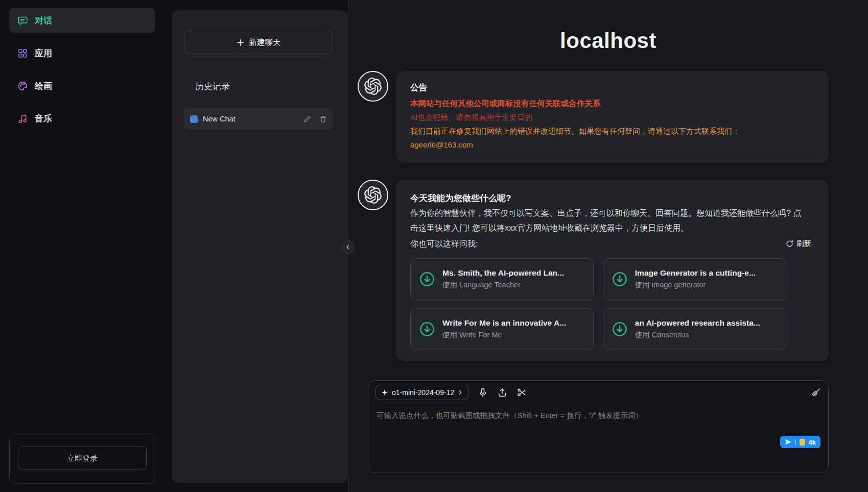 This screenshot has width=868, height=492. What do you see at coordinates (82, 86) in the screenshot?
I see `sidebar-item-paint: 绘画` at bounding box center [82, 86].